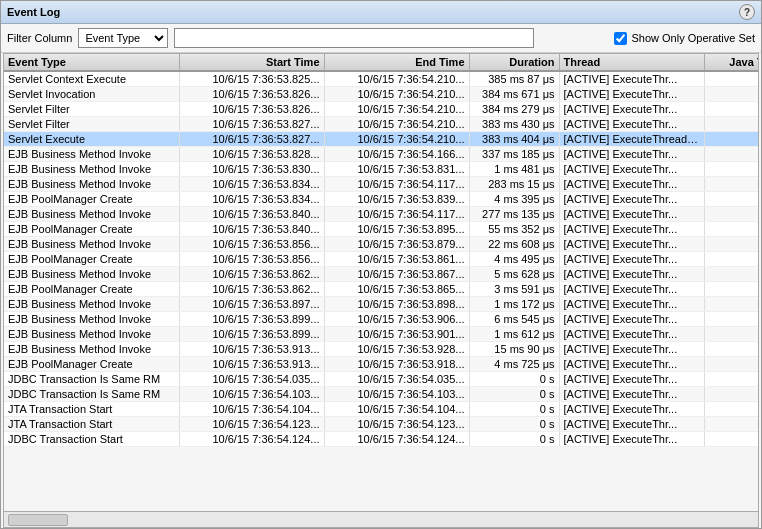  What do you see at coordinates (381, 38) in the screenshot?
I see `filter-bar: Filter Column Event TypeStart TimeEnd Ti…` at bounding box center [381, 38].